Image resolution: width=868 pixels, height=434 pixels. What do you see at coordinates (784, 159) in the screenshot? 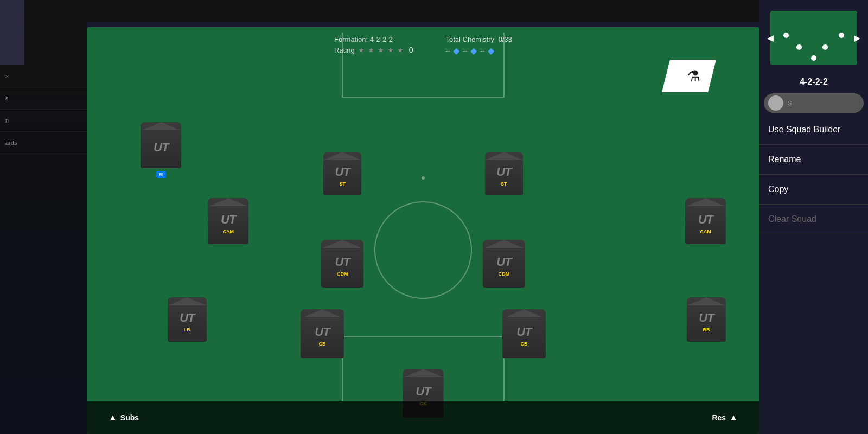
I see `rename-label: Rename` at bounding box center [784, 159].